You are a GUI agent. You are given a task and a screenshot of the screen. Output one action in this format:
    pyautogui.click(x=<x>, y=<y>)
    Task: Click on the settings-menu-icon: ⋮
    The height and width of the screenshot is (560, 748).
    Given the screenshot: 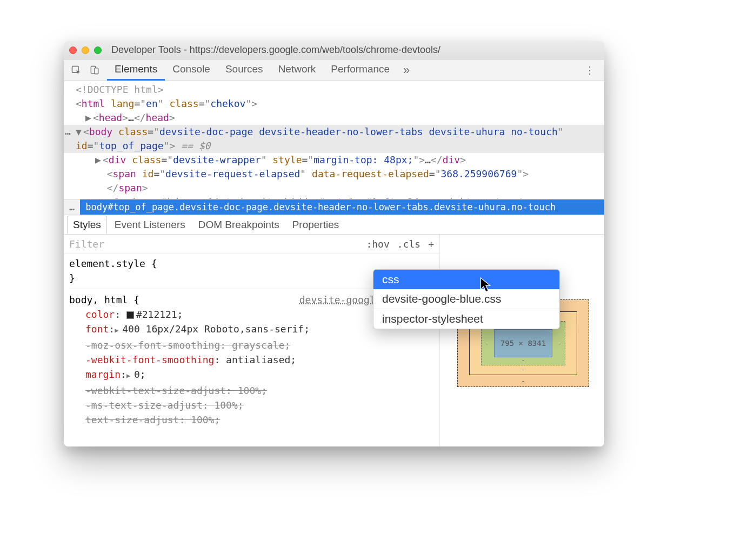 What is the action you would take?
    pyautogui.click(x=590, y=70)
    